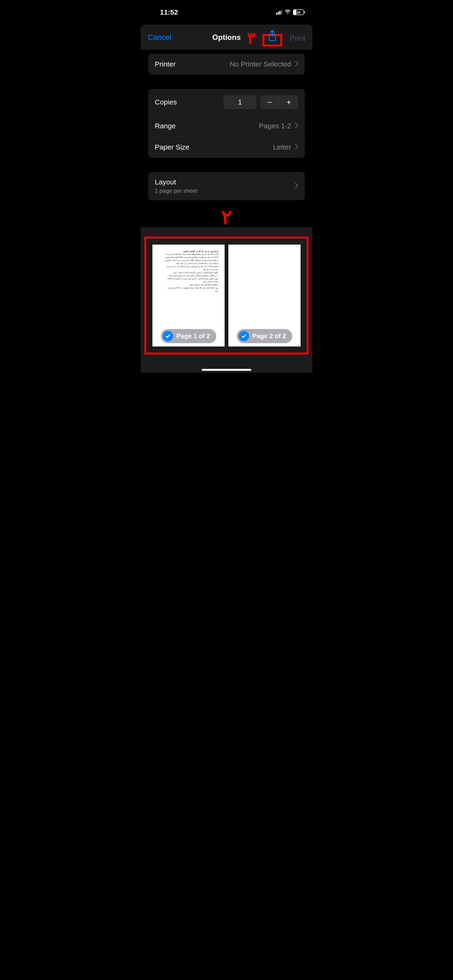 This screenshot has width=453, height=980. Describe the element at coordinates (226, 123) in the screenshot. I see `print-settings-group: Copies 1 − + Range Pages 1-2` at that location.